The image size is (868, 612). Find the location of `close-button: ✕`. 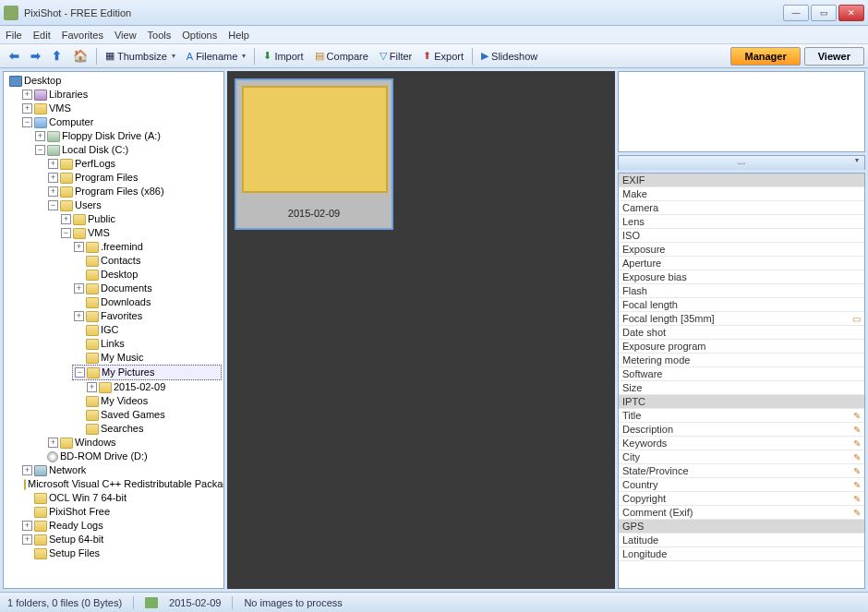

close-button: ✕ is located at coordinates (851, 13).